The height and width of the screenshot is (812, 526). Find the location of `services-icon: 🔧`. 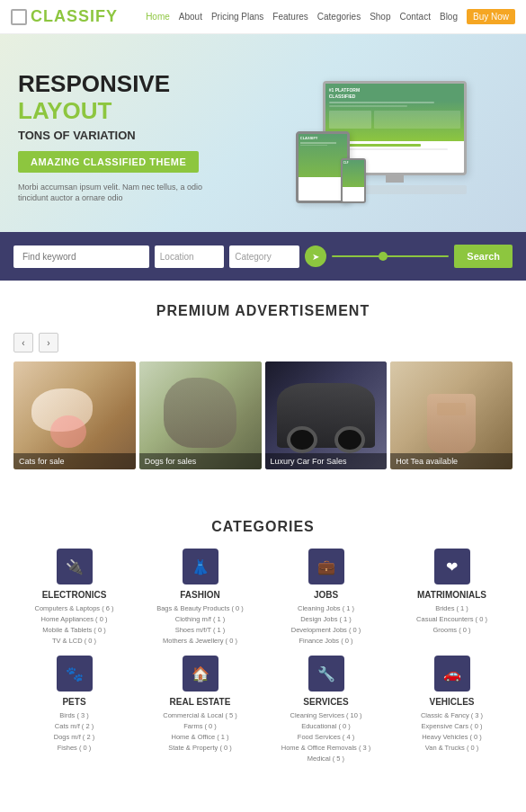

services-icon: 🔧 is located at coordinates (326, 674).